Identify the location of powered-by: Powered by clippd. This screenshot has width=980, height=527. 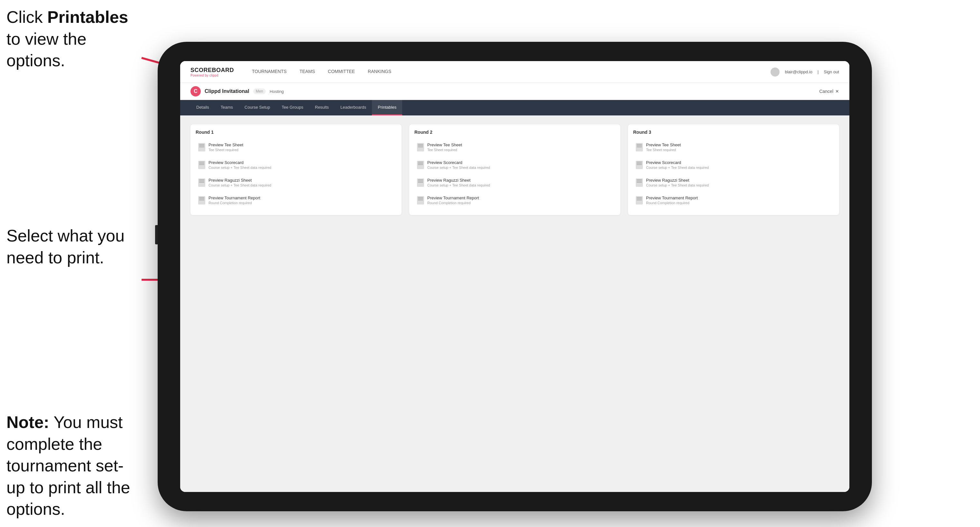
(212, 75).